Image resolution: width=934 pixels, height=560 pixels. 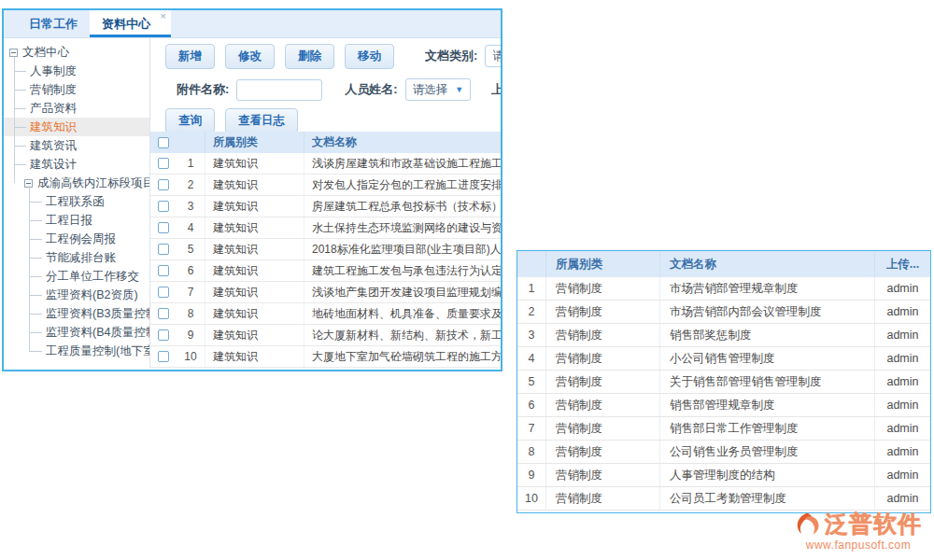 What do you see at coordinates (252, 24) in the screenshot?
I see `tab-bar: 日常工作 资料中心 ×` at bounding box center [252, 24].